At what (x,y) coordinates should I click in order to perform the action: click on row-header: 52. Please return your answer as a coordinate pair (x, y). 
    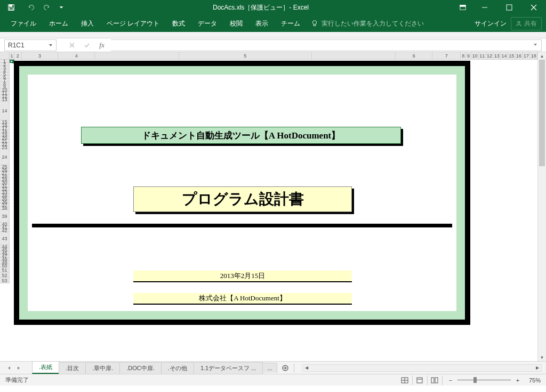
    Looking at the image, I should click on (4, 275).